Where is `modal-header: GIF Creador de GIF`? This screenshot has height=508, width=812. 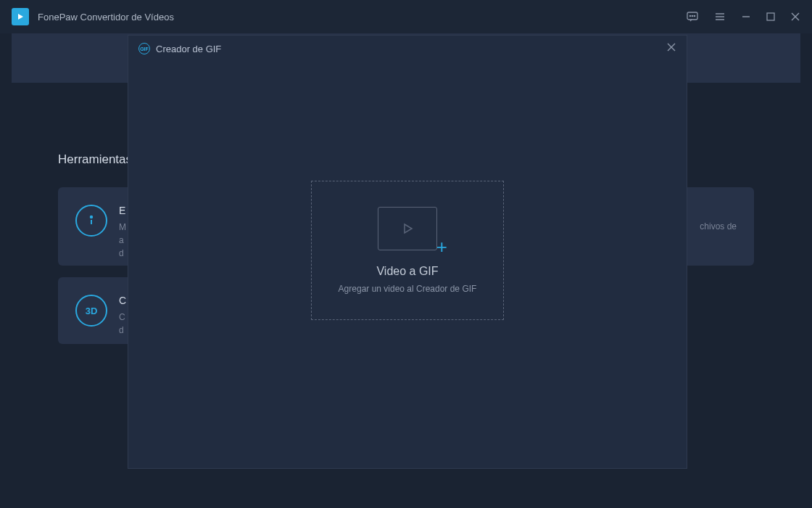 modal-header: GIF Creador de GIF is located at coordinates (407, 49).